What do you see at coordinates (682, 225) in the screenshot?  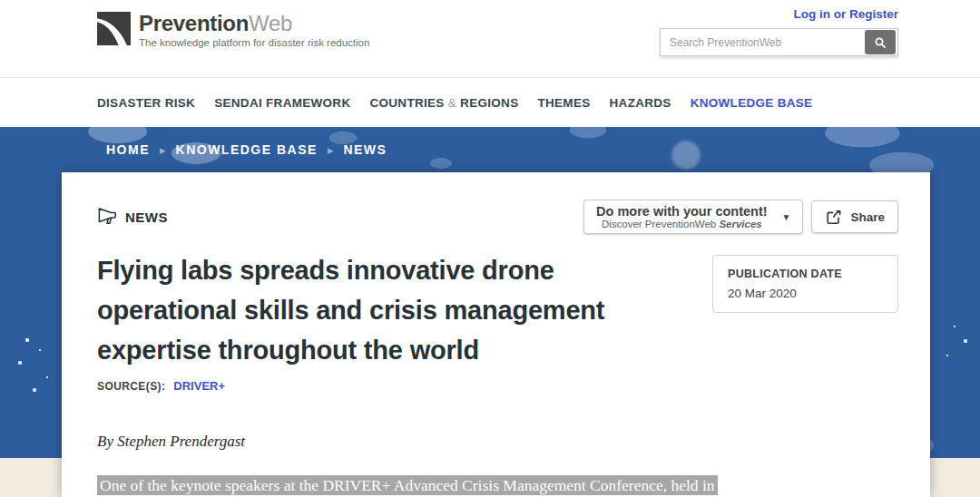 I see `do-more-line2: Discover PreventionWeb Services` at bounding box center [682, 225].